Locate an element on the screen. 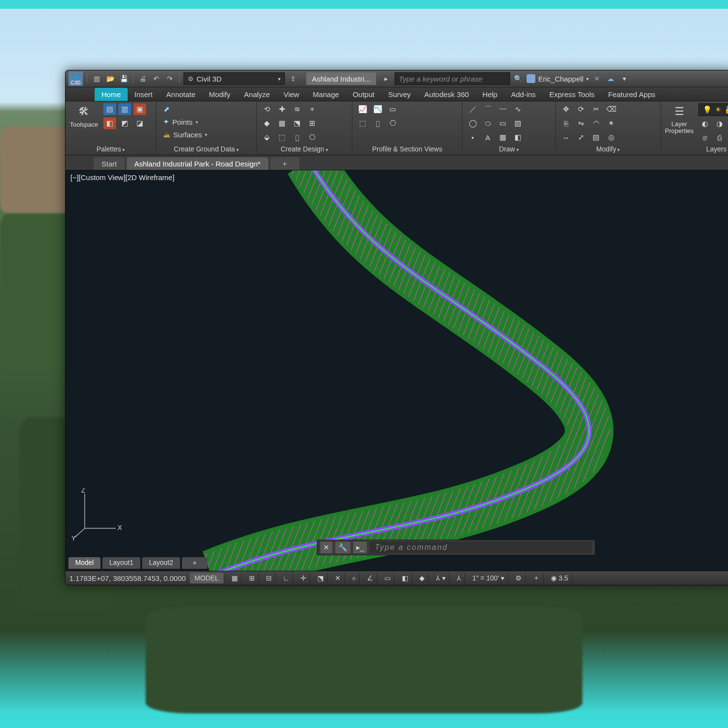 The height and width of the screenshot is (728, 728). panel-title-draw: Draw is located at coordinates (509, 149).